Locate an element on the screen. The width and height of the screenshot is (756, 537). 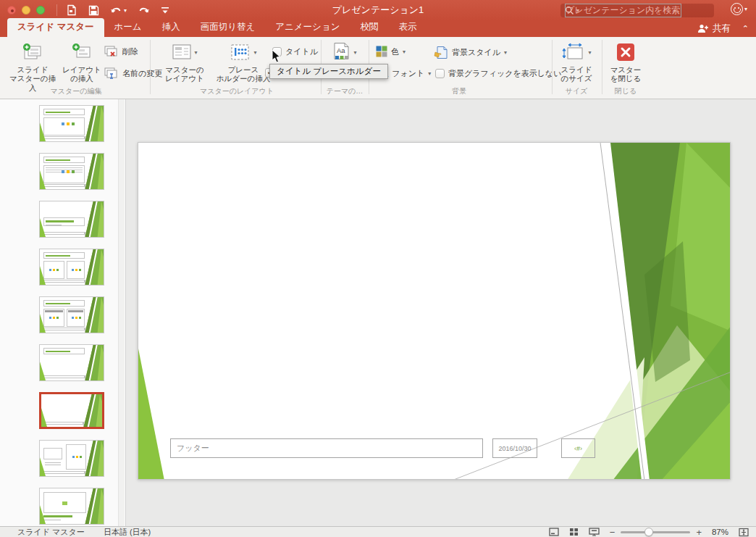
search-input: ▾ プレゼンテーション内を検索 is located at coordinates (637, 10).